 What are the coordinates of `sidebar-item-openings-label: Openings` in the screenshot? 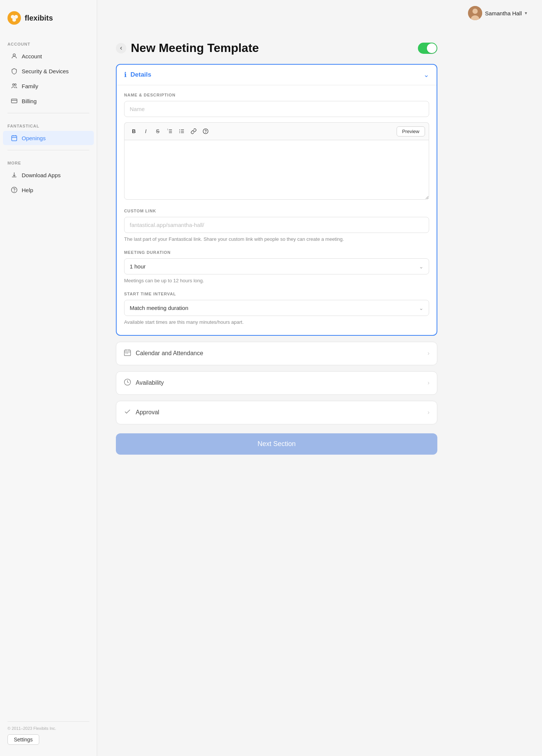 It's located at (34, 138).